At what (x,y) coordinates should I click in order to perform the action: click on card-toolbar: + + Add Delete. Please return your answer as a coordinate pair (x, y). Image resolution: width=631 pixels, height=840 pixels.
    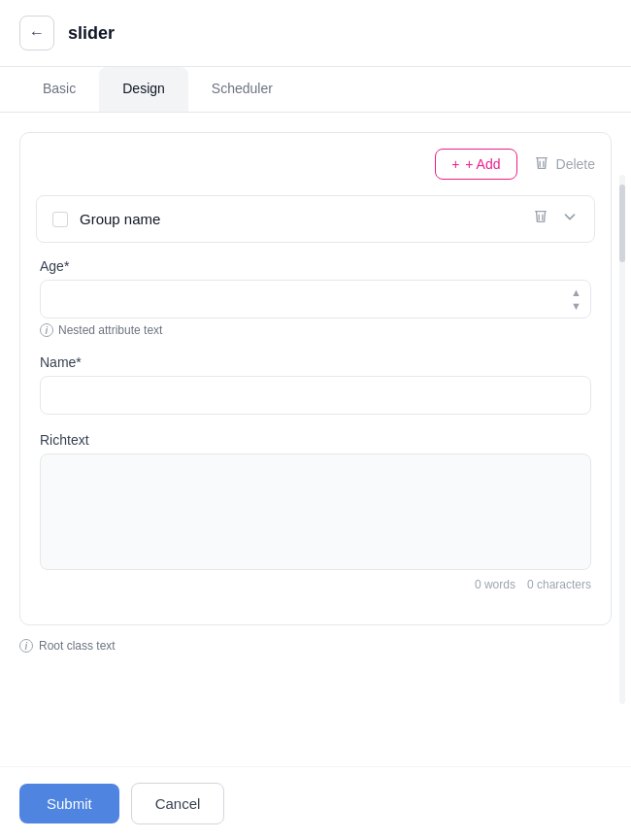
    Looking at the image, I should click on (316, 164).